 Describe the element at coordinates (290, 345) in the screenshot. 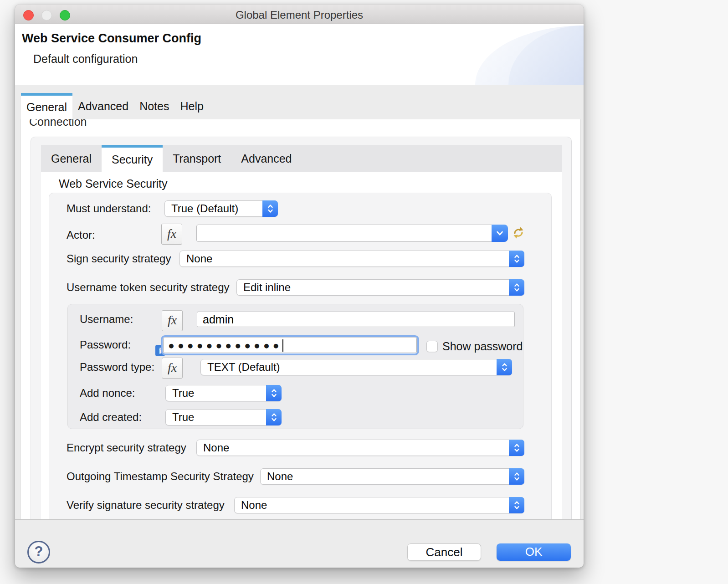

I see `password-input: ●●●●●●●●●●●●` at that location.